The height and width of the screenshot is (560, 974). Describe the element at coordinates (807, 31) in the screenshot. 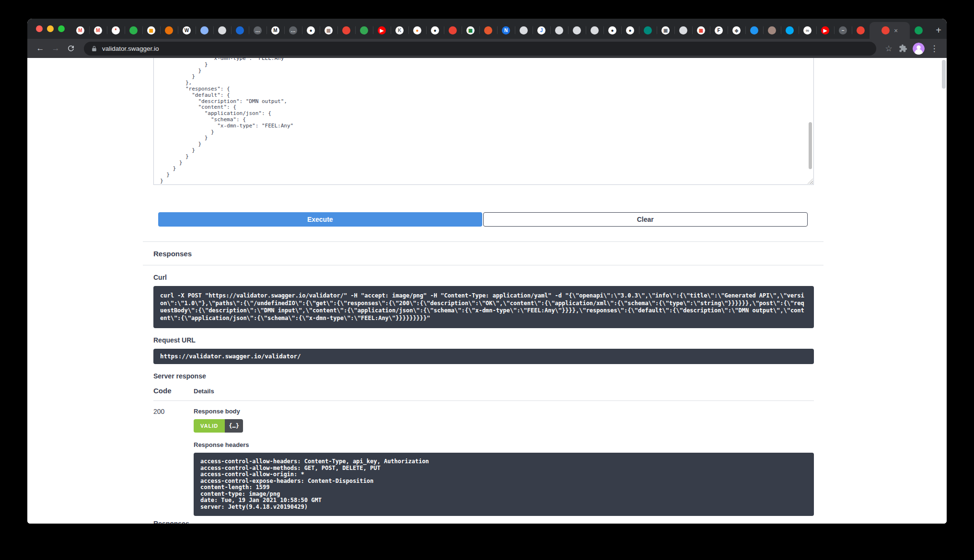

I see `tab-favicon: ∞` at that location.